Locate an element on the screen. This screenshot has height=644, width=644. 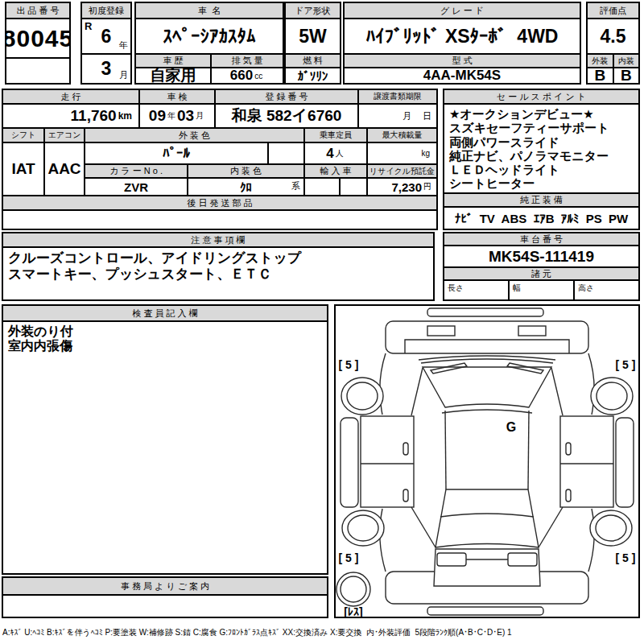
max-load-label: 最大積載量 is located at coordinates (402, 135).